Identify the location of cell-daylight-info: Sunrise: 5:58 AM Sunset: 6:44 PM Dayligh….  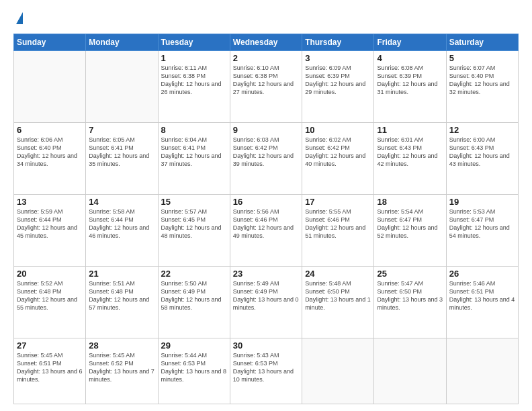
(122, 224).